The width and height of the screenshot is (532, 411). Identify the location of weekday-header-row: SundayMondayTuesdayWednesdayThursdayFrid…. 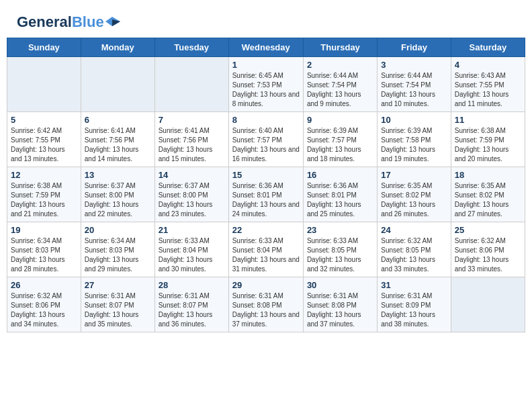
(266, 48).